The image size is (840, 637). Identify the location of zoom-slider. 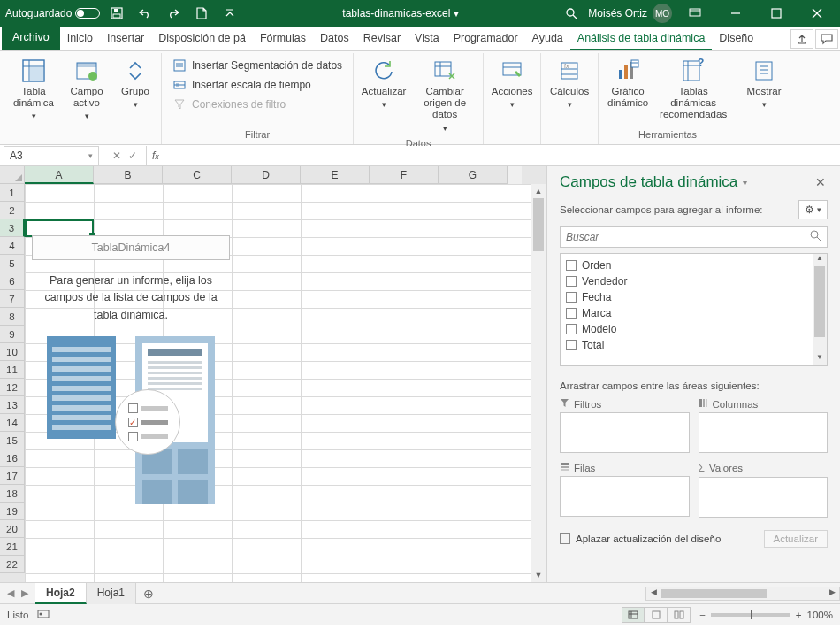
(751, 615).